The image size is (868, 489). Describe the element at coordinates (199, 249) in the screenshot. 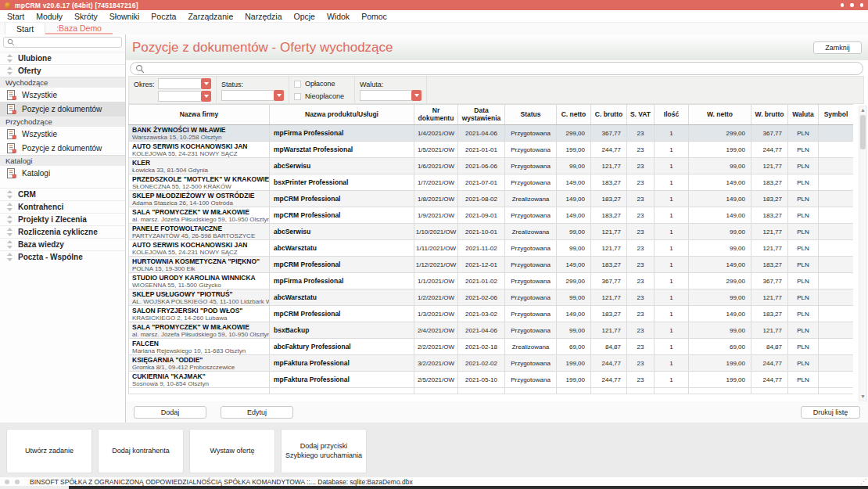

I see `company-cell: AUTO SERWIS KOCHANOWSKI JAN KOLEJOWA 55,…` at that location.